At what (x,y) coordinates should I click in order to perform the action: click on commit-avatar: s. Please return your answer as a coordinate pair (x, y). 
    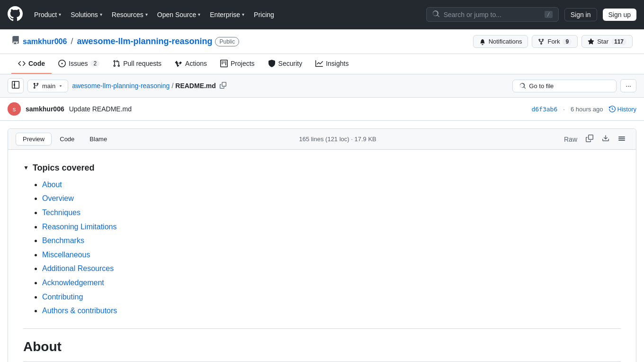
    Looking at the image, I should click on (14, 109).